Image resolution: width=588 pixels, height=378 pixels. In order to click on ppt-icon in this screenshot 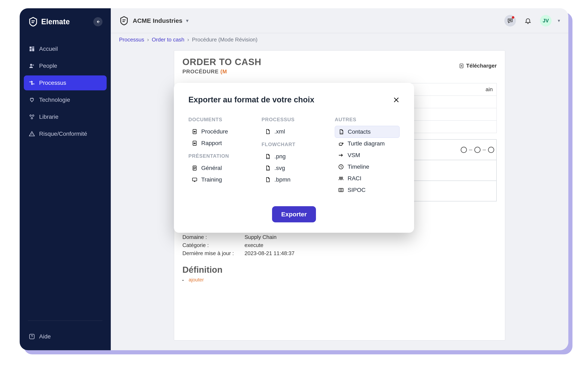, I will do `click(195, 168)`.